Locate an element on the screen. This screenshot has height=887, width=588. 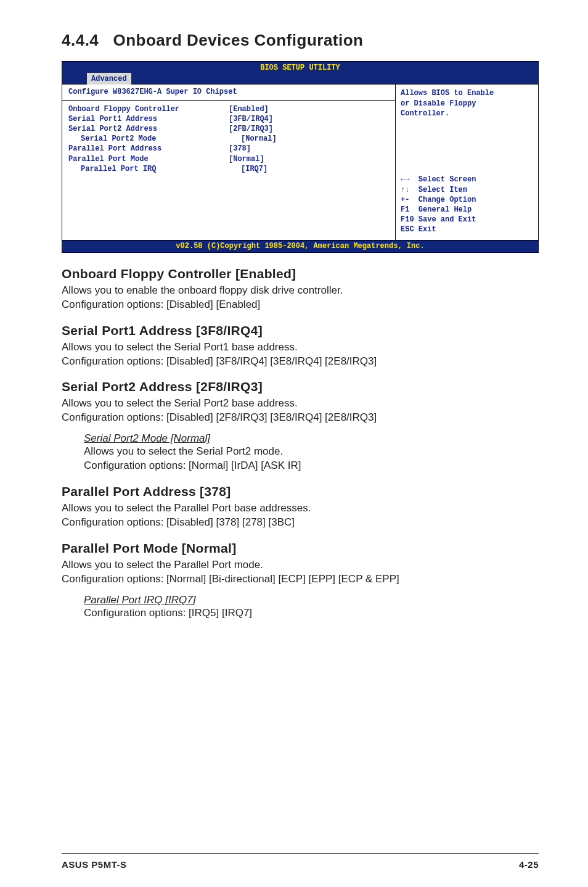
text-line: Configuration options: [Disabled] [Enabl… is located at coordinates (161, 305).